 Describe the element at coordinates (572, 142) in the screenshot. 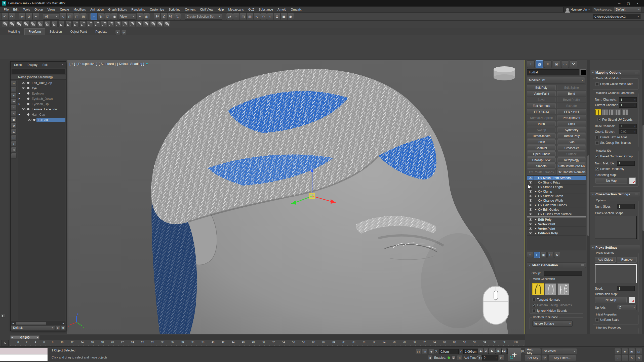

I see `modifier-button: Skin` at that location.